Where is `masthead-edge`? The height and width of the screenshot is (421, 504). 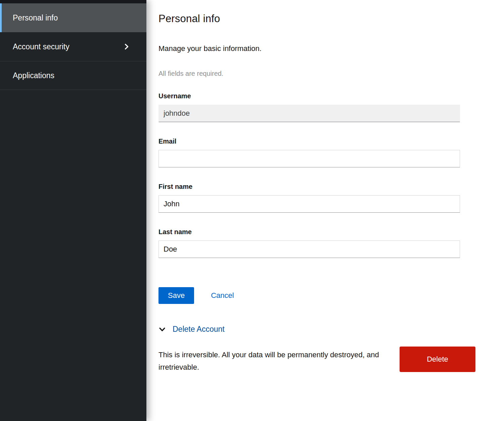 masthead-edge is located at coordinates (73, 2).